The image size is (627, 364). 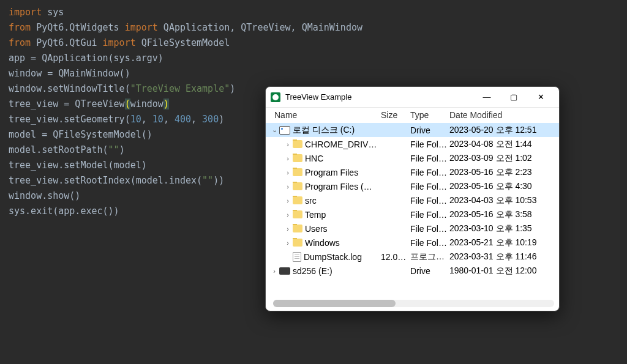 What do you see at coordinates (314, 43) in the screenshot?
I see `code-line: from PyQt6.QtGui import QFileSystemModel` at bounding box center [314, 43].